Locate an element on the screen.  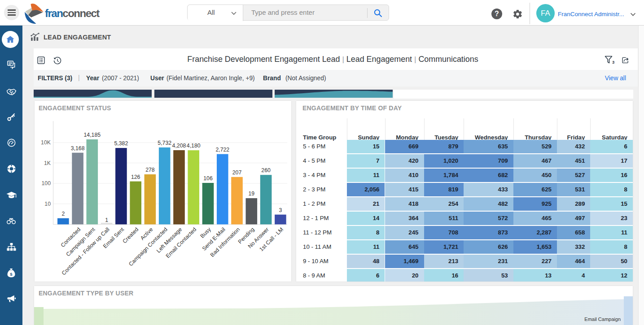
svg-text: 278 is located at coordinates (150, 170).